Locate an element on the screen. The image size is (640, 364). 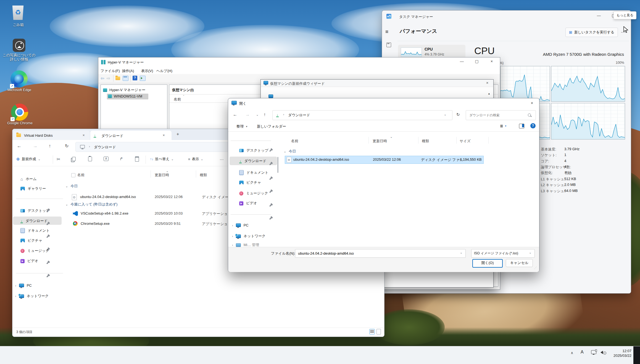
edge-desktop-label: Microsoft Edge is located at coordinates (19, 90).